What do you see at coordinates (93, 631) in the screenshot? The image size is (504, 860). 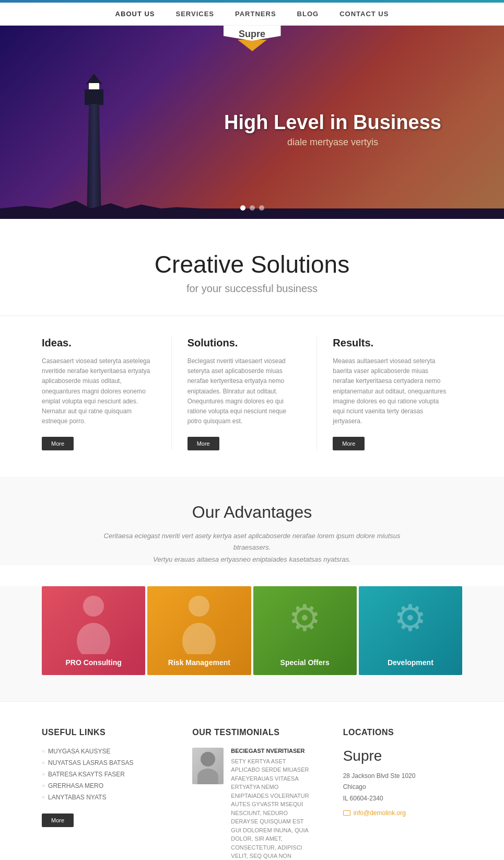 I see `card-pro-consulting: PRO Consulting` at bounding box center [93, 631].